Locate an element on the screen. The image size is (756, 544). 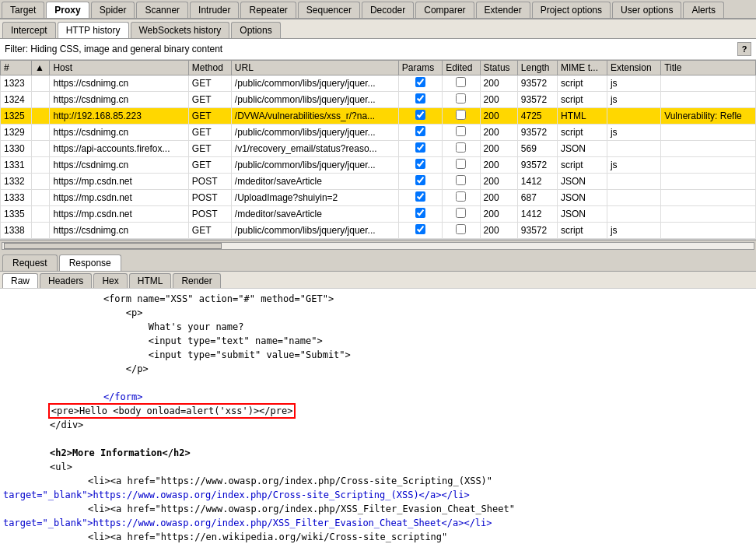
col-header-mime-t---: MIME t... is located at coordinates (583, 68).